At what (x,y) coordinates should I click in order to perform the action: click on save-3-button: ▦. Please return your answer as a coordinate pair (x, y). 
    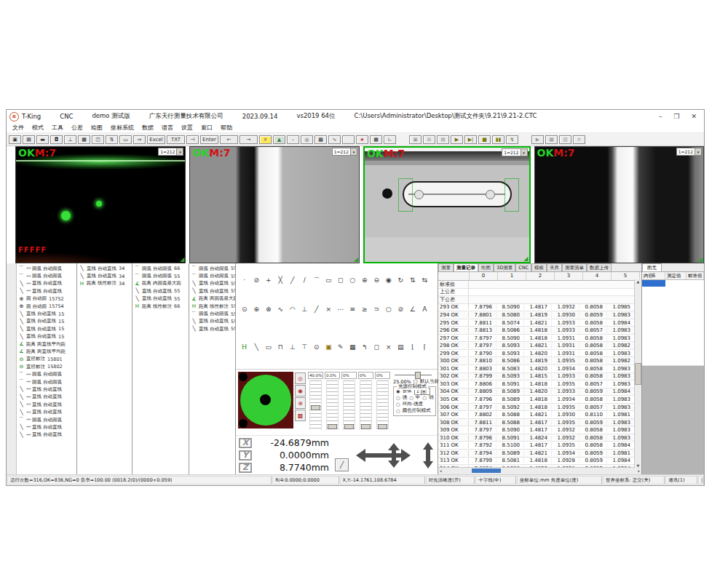
    Looking at the image, I should click on (552, 140).